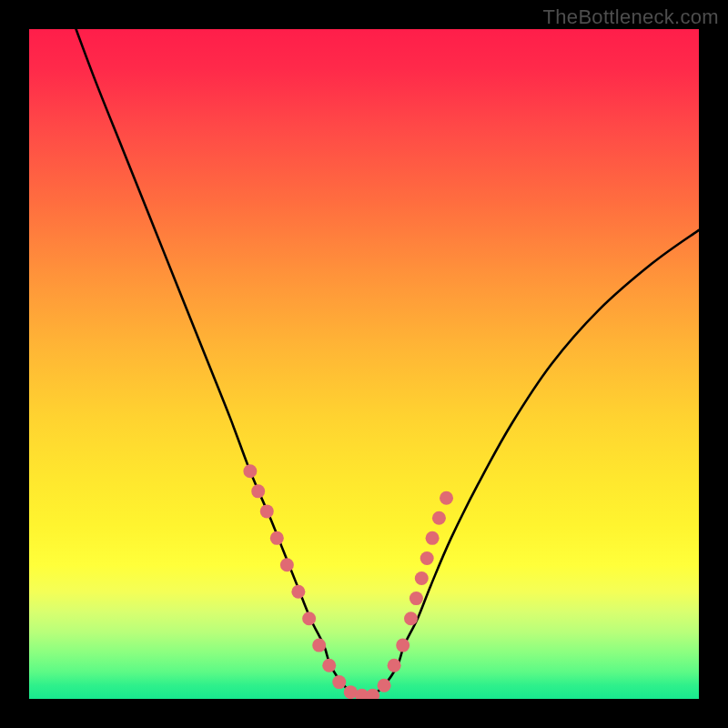 This screenshot has width=728, height=728. What do you see at coordinates (632, 17) in the screenshot?
I see `watermark-text: TheBottleneck.com` at bounding box center [632, 17].